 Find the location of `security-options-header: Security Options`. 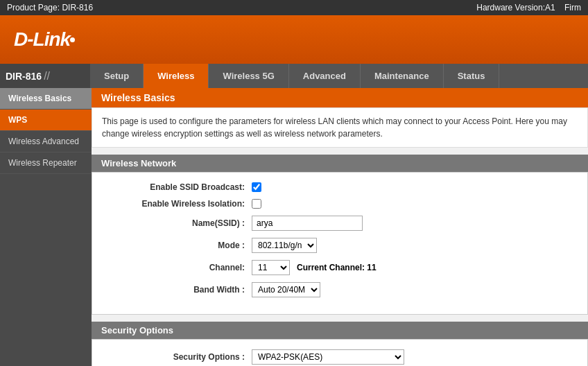

security-options-header: Security Options is located at coordinates (340, 330).